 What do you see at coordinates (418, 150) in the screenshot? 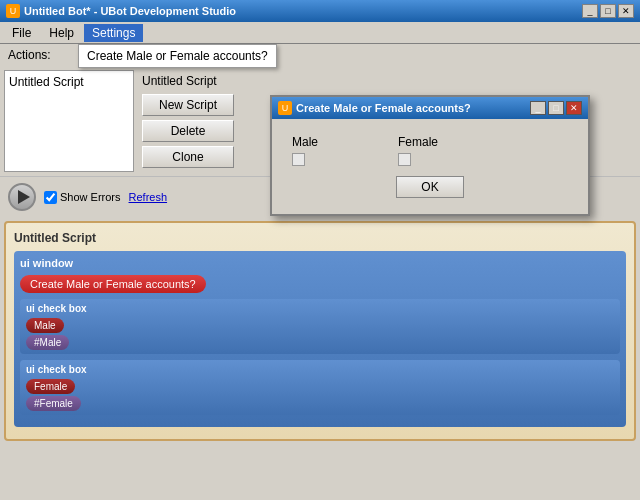
I see `modal-female-col: Female` at bounding box center [418, 150].